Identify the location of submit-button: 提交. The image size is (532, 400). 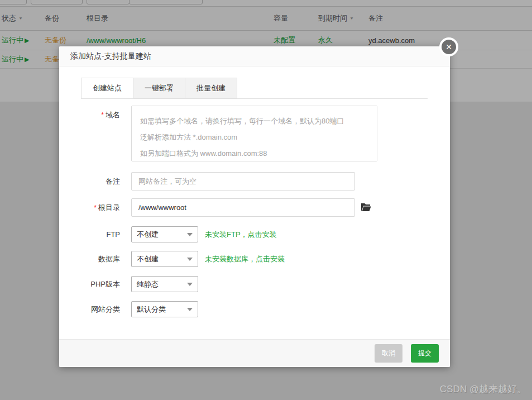
(425, 353).